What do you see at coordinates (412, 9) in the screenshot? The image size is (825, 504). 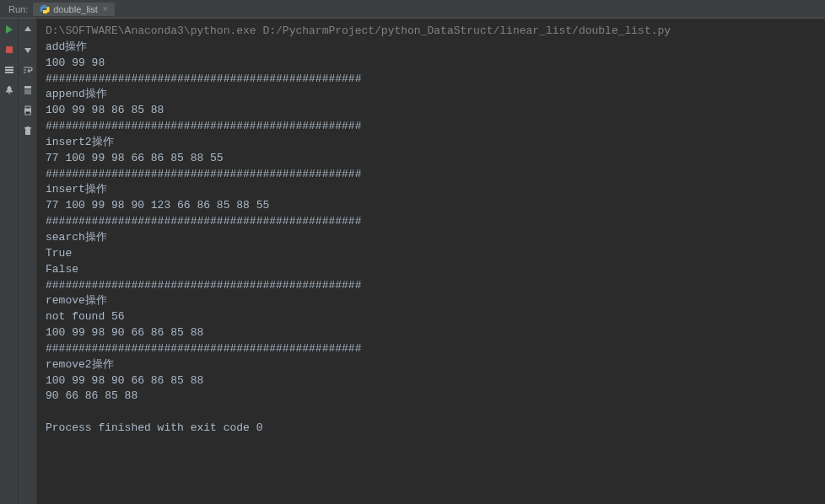 I see `run-tool-top-bar: Run: double_list ×` at bounding box center [412, 9].